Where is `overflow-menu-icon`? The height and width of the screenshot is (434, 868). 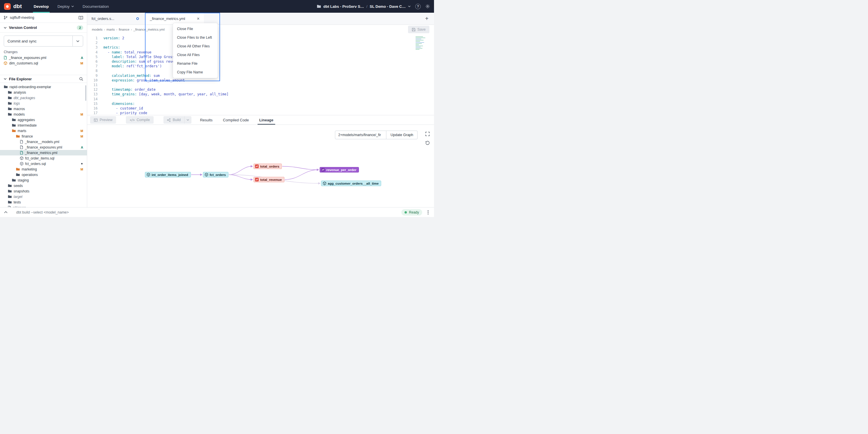
overflow-menu-icon is located at coordinates (428, 212).